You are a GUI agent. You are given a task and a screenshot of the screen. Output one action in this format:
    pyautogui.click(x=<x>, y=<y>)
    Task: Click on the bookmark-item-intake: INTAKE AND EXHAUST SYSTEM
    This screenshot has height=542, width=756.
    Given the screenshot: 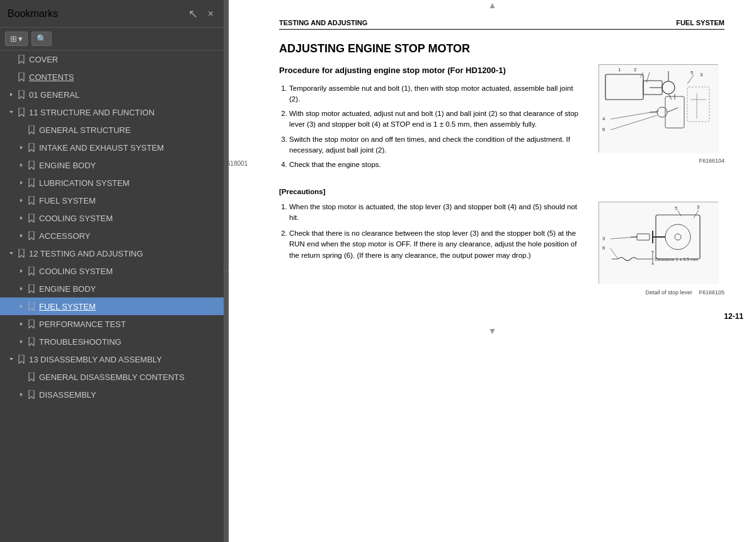 What is the action you would take?
    pyautogui.click(x=112, y=147)
    